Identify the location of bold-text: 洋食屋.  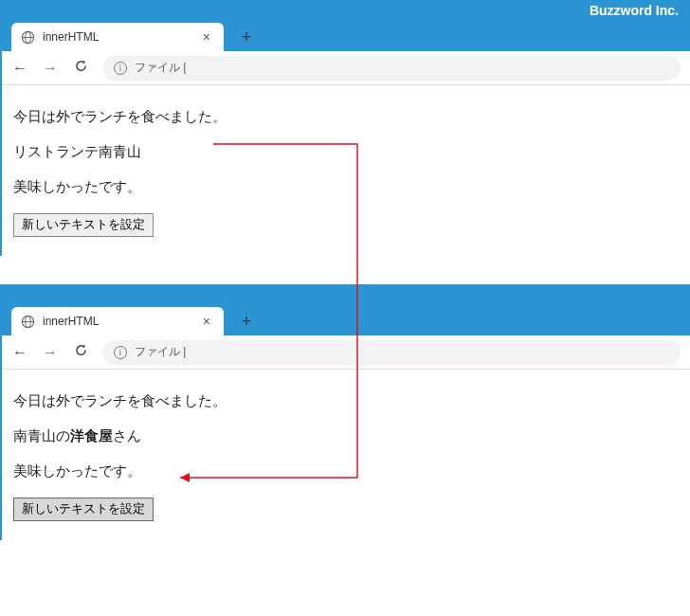
(91, 436).